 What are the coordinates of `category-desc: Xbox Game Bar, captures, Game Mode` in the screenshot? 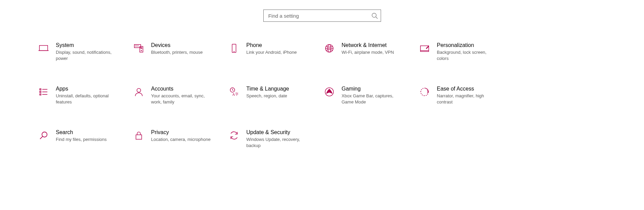 It's located at (372, 99).